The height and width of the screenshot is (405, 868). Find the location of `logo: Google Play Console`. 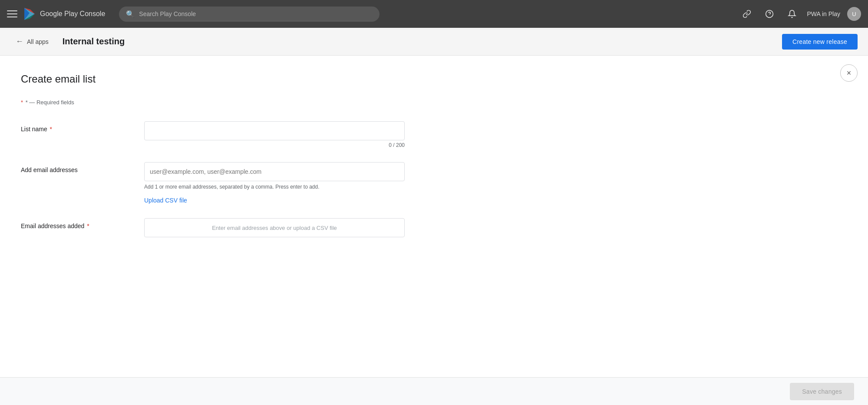

logo: Google Play Console is located at coordinates (64, 14).